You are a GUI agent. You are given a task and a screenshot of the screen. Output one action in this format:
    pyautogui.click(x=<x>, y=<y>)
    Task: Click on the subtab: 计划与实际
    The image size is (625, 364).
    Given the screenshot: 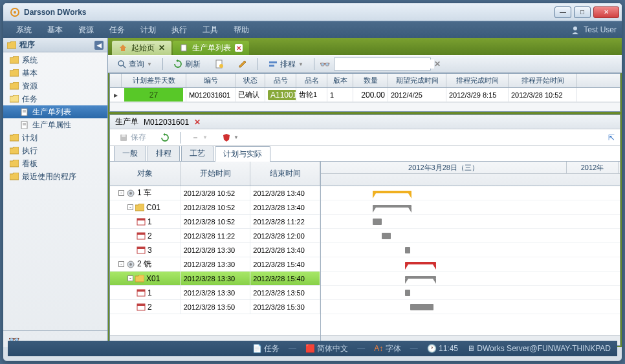 What is the action you would take?
    pyautogui.click(x=243, y=154)
    